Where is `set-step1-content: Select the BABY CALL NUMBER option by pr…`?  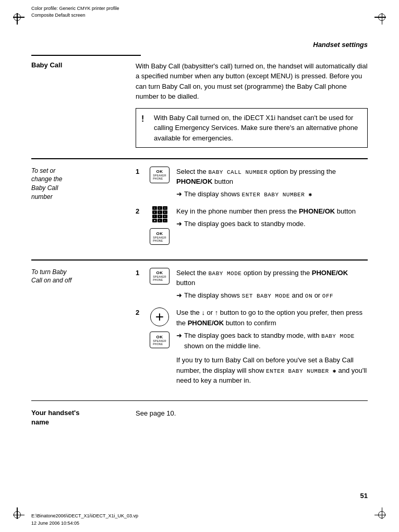 set-step1-content: Select the BABY CALL NUMBER option by pr… is located at coordinates (272, 183).